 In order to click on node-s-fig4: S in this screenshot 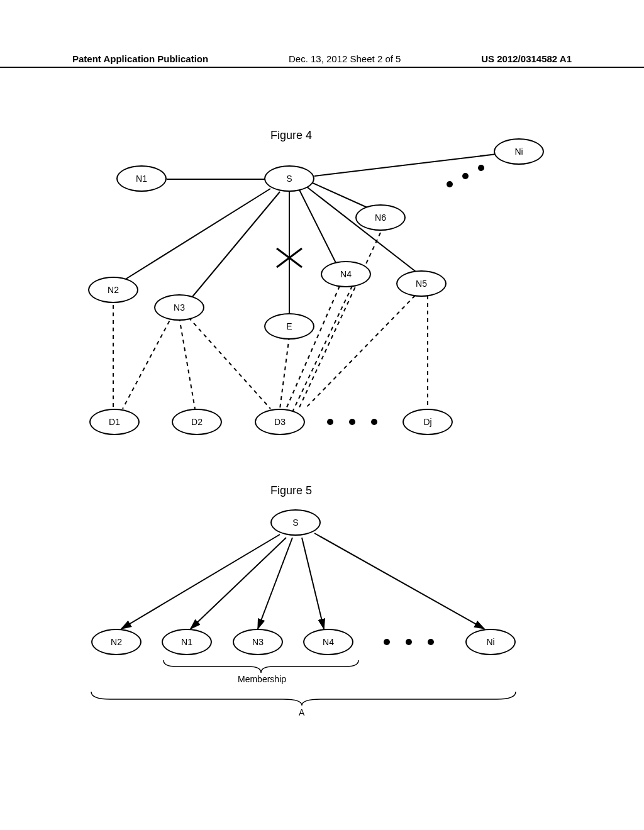, I will do `click(289, 179)`.